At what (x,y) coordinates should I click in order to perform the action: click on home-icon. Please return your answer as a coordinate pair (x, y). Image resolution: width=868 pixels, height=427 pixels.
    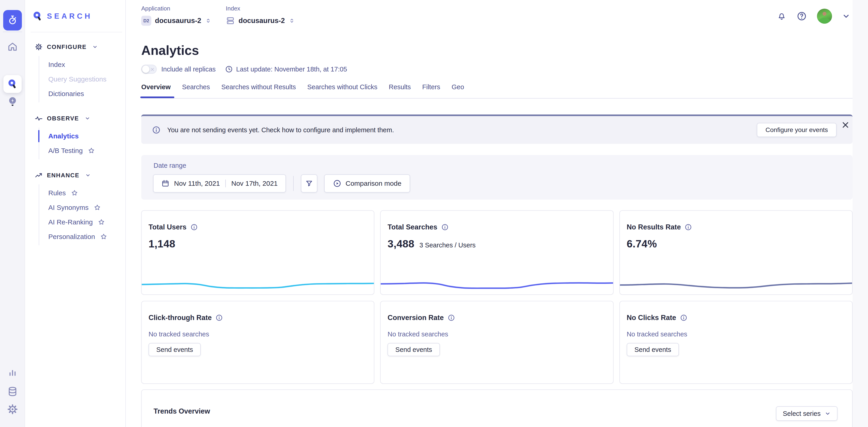
    Looking at the image, I should click on (12, 47).